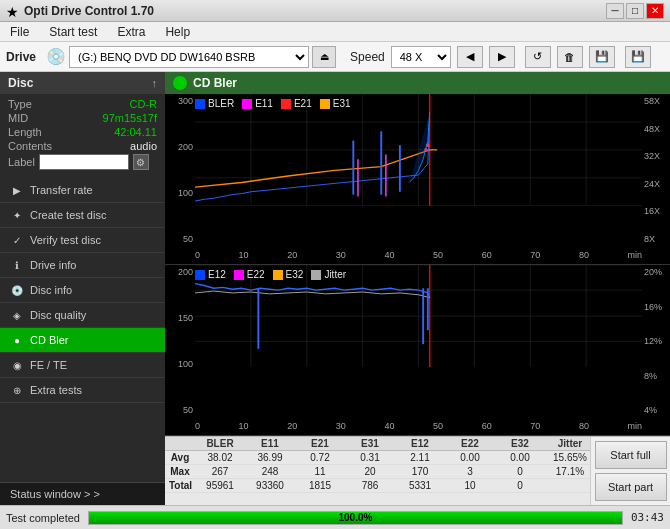 The image size is (670, 529). What do you see at coordinates (320, 458) in the screenshot?
I see `avg-e21: 0.72` at bounding box center [320, 458].